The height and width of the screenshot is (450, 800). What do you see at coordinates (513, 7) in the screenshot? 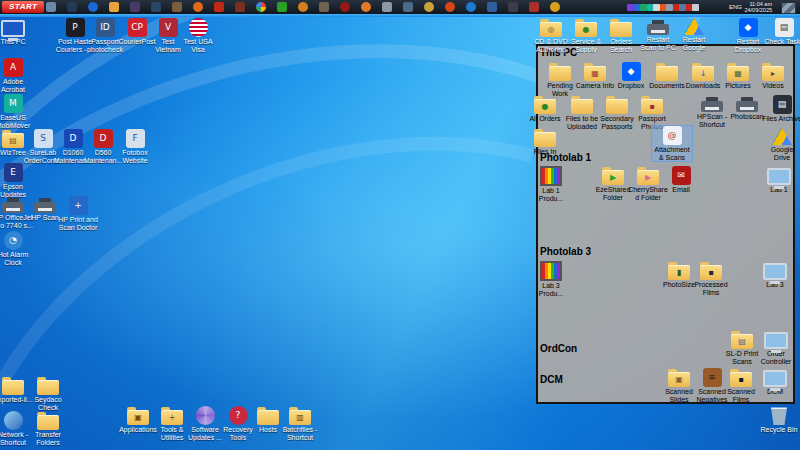
I see `settings-icon` at bounding box center [513, 7].